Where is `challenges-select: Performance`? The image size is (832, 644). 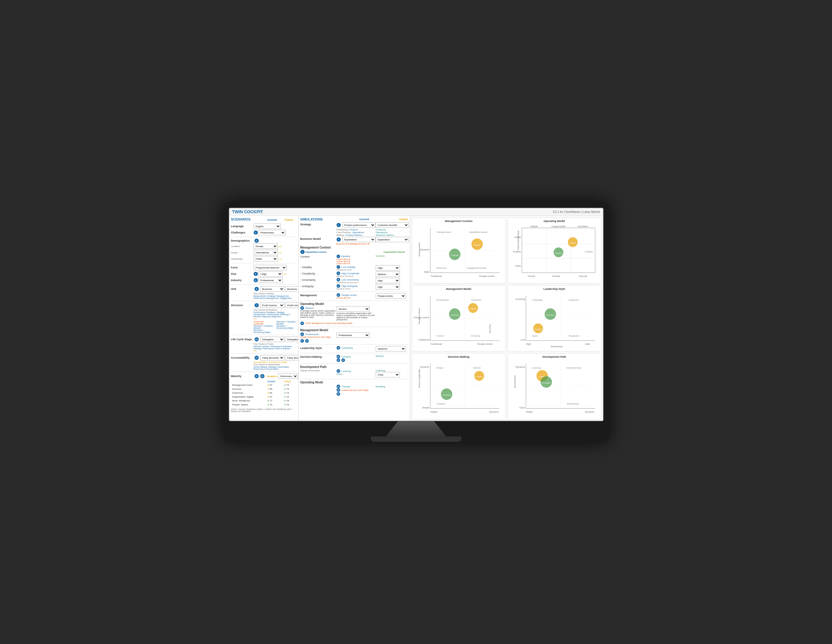
challenges-select: Performance is located at coordinates (272, 232).